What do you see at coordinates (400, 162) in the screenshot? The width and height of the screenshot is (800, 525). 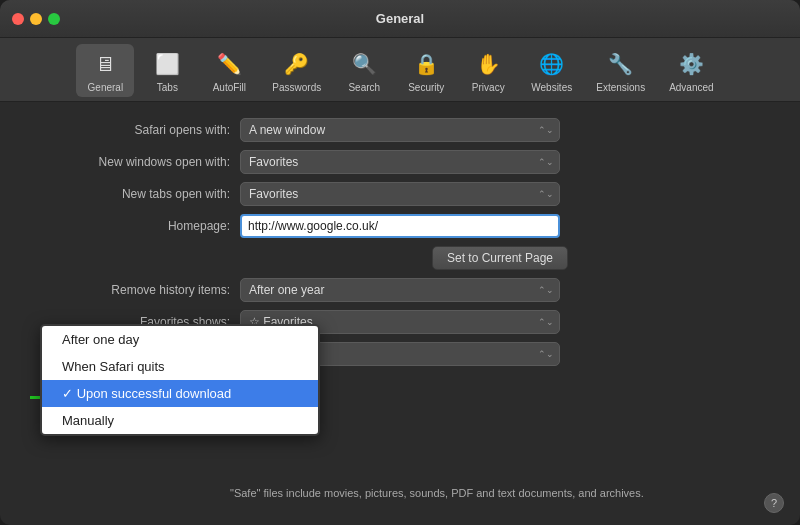 I see `new-windows-row: New windows open with: Favorites` at bounding box center [400, 162].